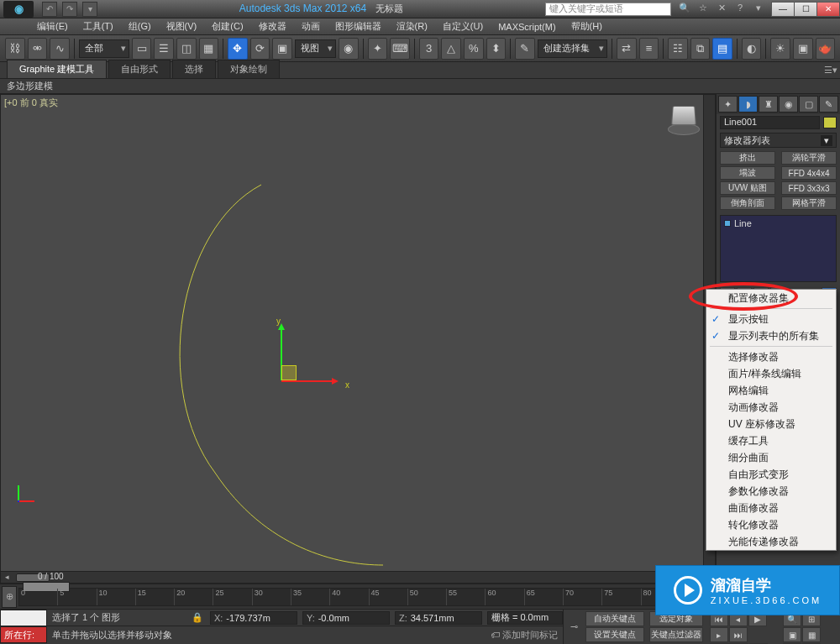 The width and height of the screenshot is (840, 644). I want to click on spinner-snap-icon: ⬍, so click(496, 49).